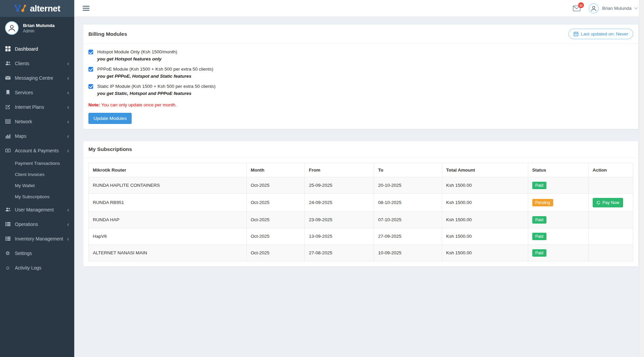 The image size is (644, 357). What do you see at coordinates (275, 170) in the screenshot?
I see `column-header-month: Month` at bounding box center [275, 170].